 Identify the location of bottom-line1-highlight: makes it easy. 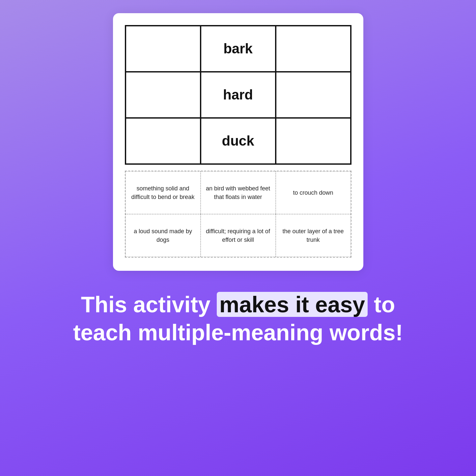
(292, 304).